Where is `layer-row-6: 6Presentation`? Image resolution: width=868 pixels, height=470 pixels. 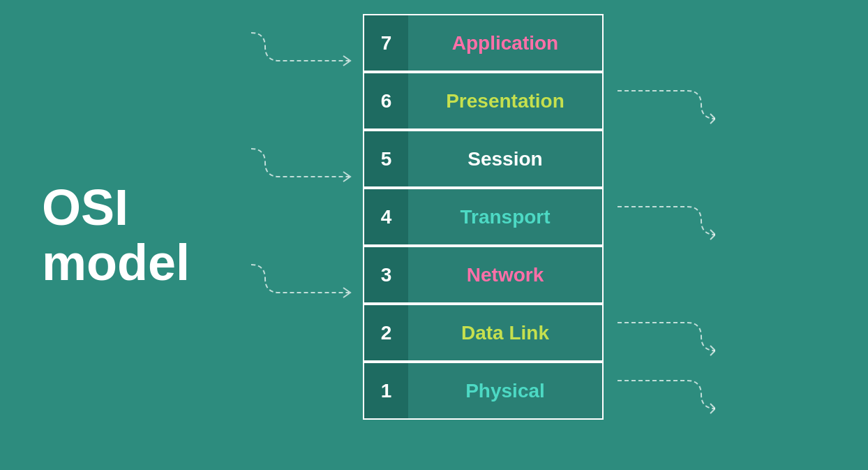
layer-row-6: 6Presentation is located at coordinates (483, 101).